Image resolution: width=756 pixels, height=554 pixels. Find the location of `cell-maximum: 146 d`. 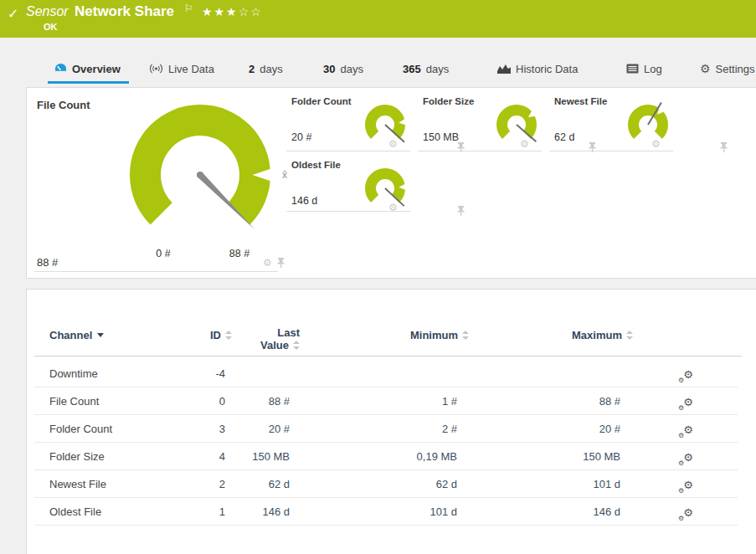

cell-maximum: 146 d is located at coordinates (579, 512).